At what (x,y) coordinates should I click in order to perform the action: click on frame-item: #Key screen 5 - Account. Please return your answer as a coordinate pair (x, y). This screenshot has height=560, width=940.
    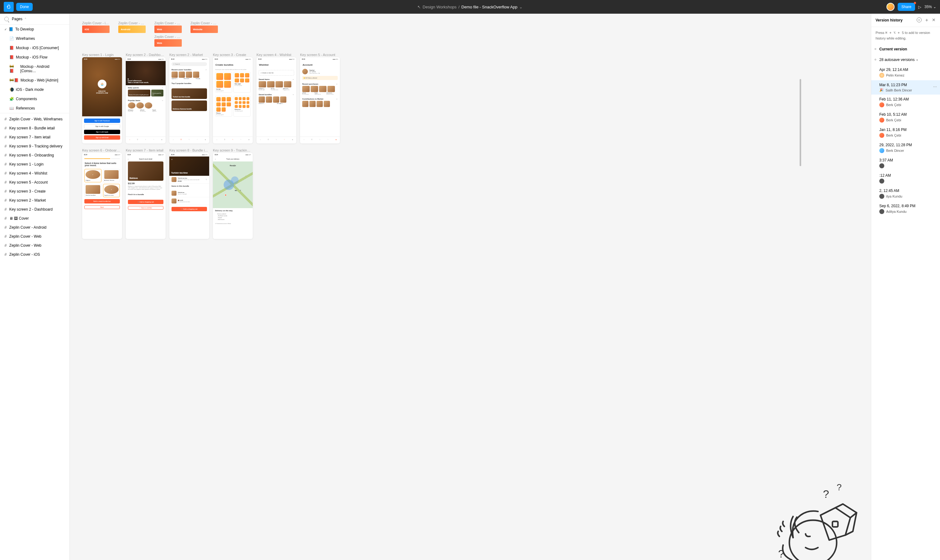
    Looking at the image, I should click on (35, 182).